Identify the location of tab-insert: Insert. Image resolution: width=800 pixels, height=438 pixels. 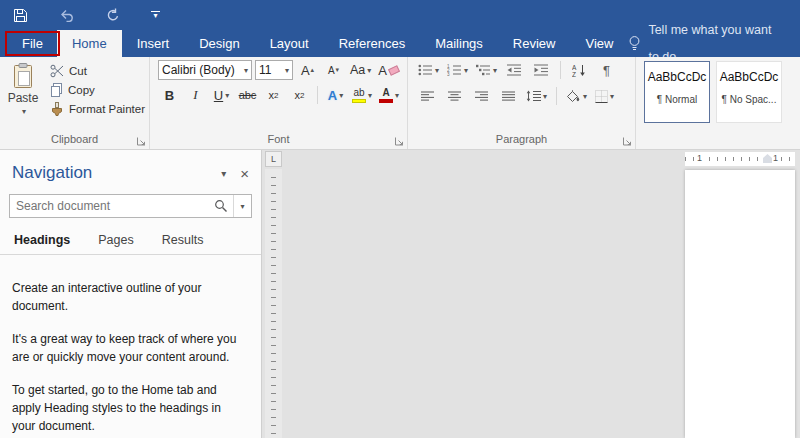
(154, 44).